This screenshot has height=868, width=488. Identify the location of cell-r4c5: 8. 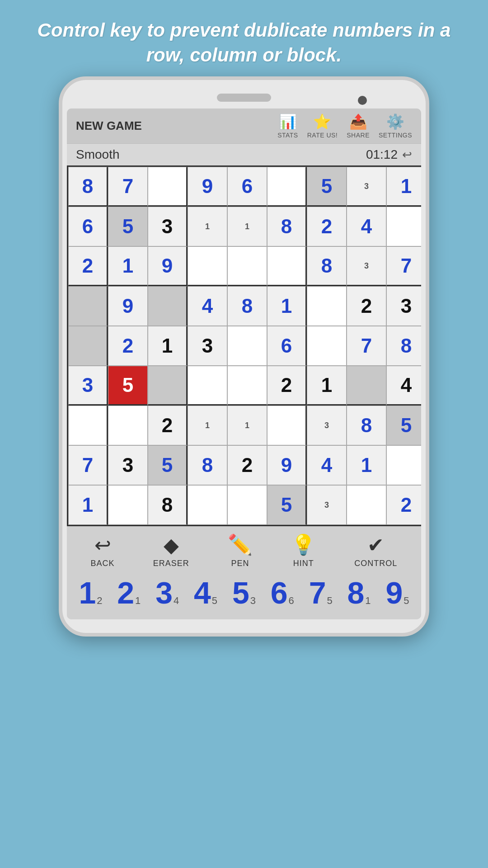
(247, 306).